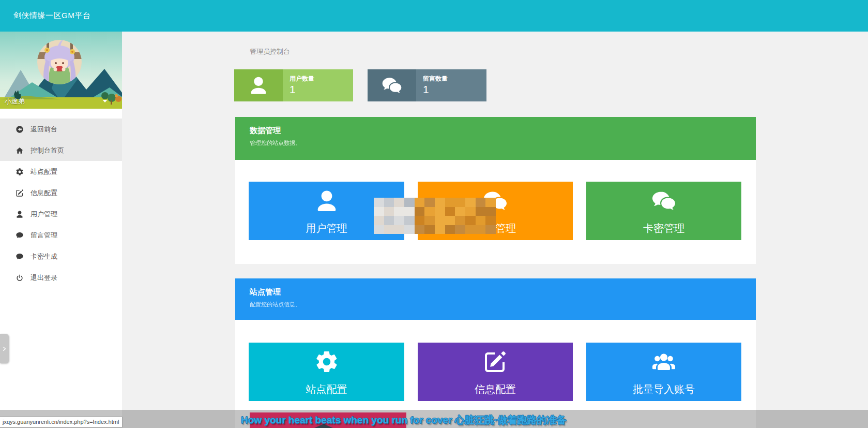 This screenshot has height=428, width=868. I want to click on stat-message-count: 留言数量 1, so click(427, 85).